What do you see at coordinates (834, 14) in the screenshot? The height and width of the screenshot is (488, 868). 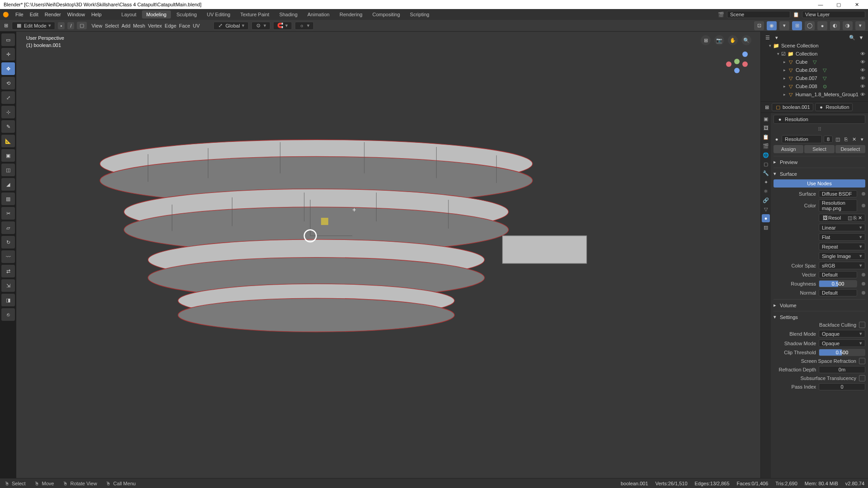 I see `viewlayer-selector: View Layer` at bounding box center [834, 14].